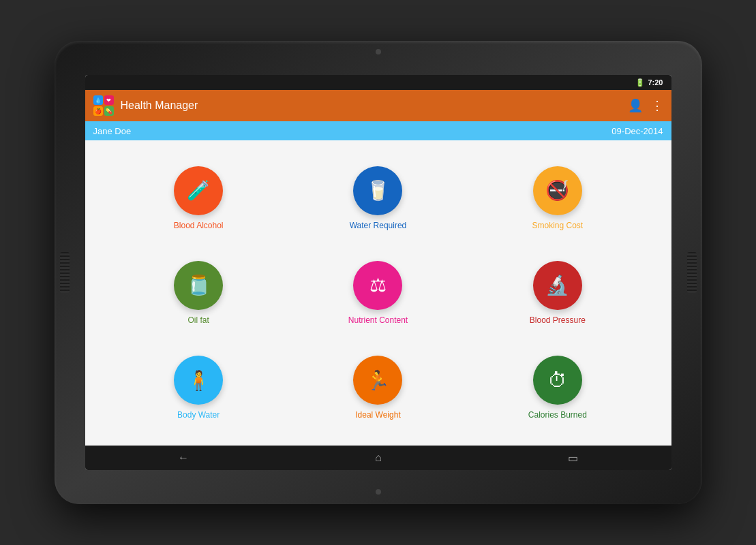 The width and height of the screenshot is (756, 545). Describe the element at coordinates (573, 458) in the screenshot. I see `recent-button: ▭` at that location.